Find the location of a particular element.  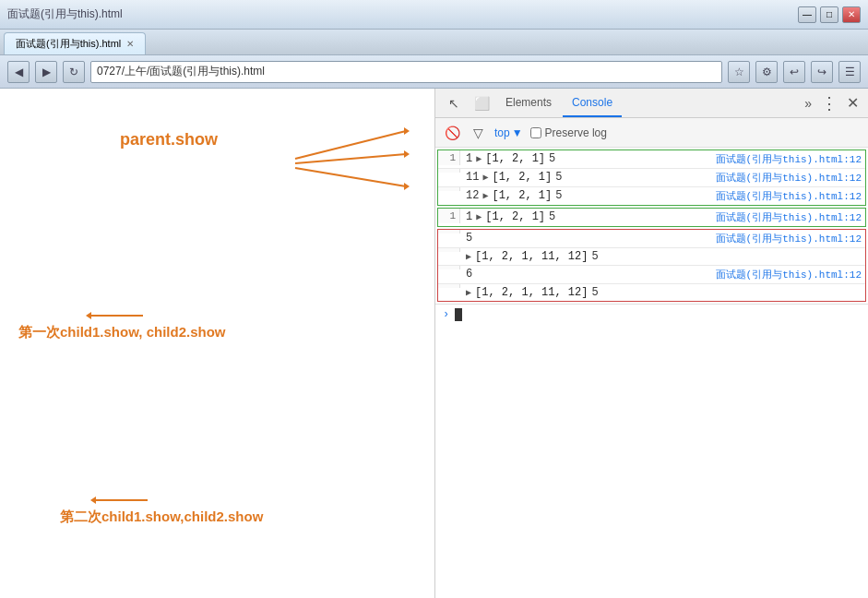

maximize-button: □ is located at coordinates (829, 15).